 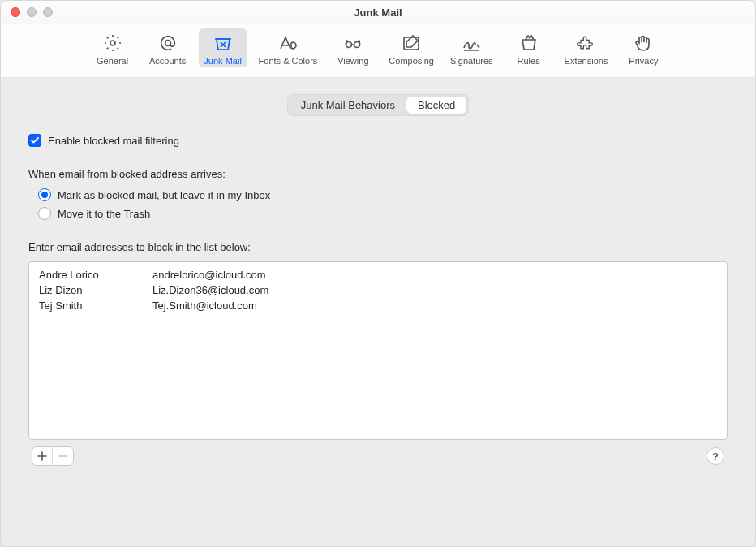 What do you see at coordinates (586, 43) in the screenshot?
I see `puzzle-icon` at bounding box center [586, 43].